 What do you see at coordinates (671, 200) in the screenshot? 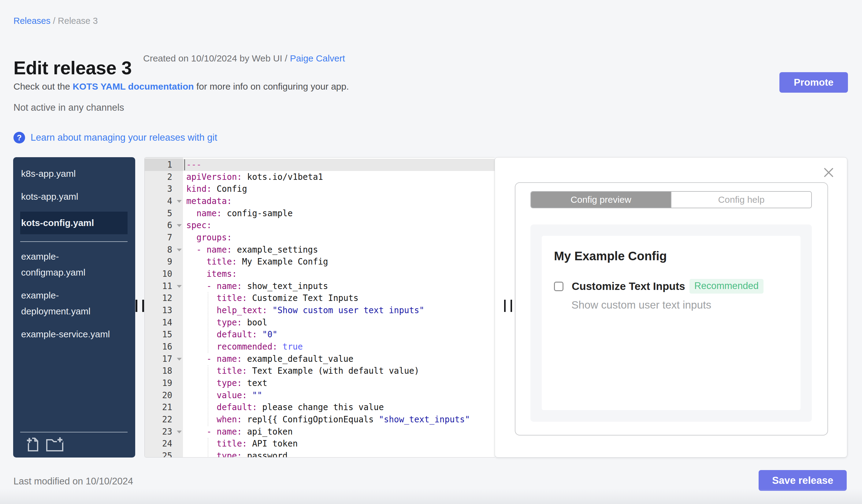
I see `preview-tabs: Config previewConfig help` at bounding box center [671, 200].